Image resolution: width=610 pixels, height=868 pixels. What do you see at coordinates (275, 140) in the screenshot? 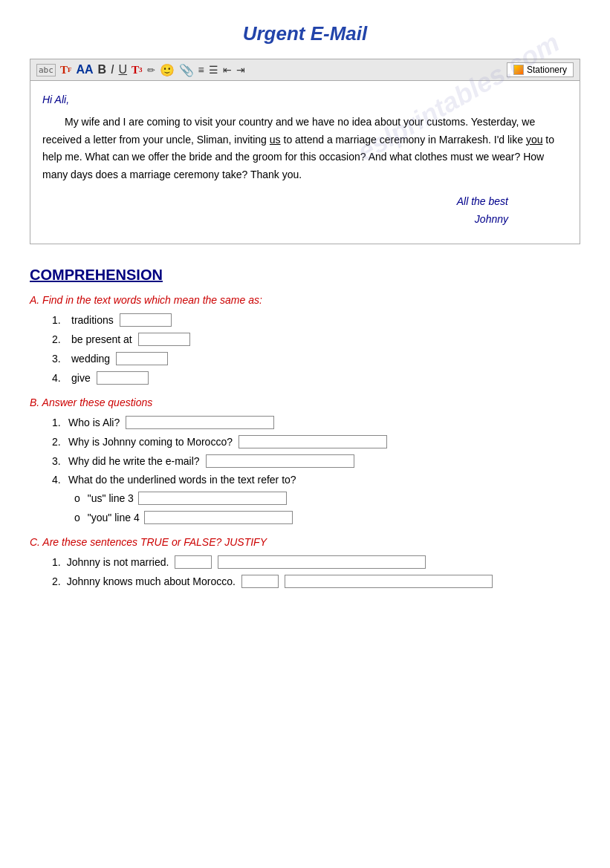
I see `underline-us: us` at bounding box center [275, 140].